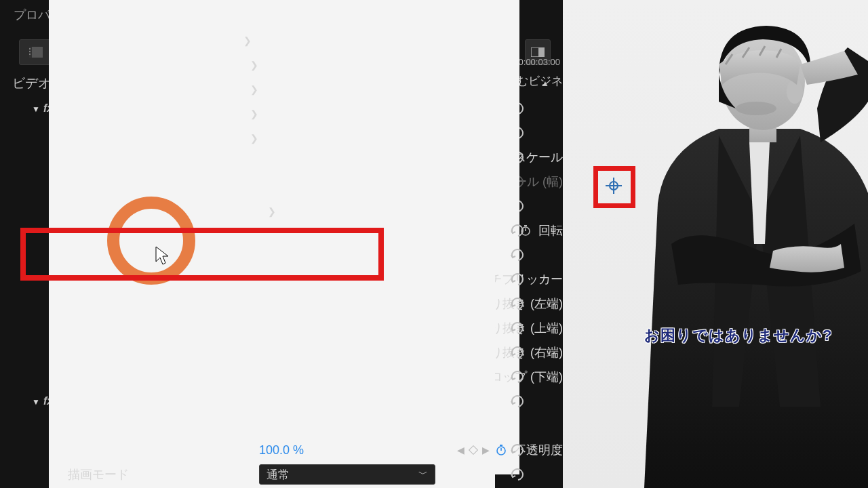 The image size is (868, 488). I want to click on anchor-point-marker-icon, so click(614, 186).